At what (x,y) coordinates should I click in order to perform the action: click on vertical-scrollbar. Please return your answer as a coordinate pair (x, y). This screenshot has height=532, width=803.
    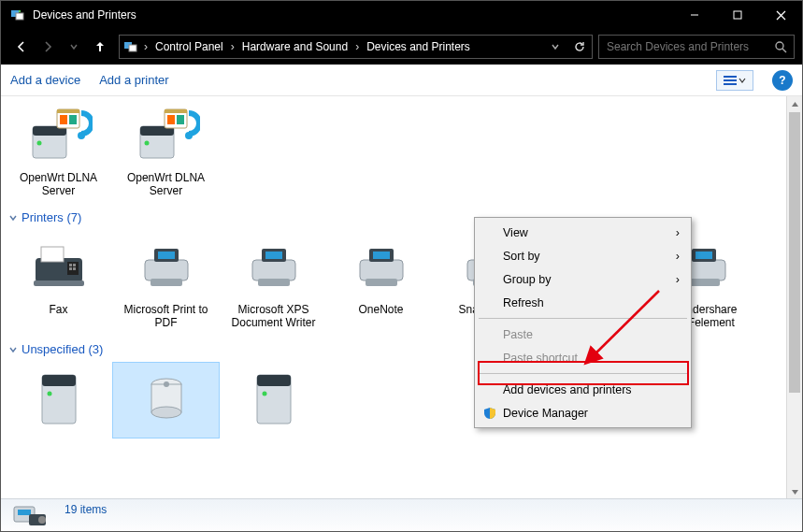
    Looking at the image, I should click on (795, 298).